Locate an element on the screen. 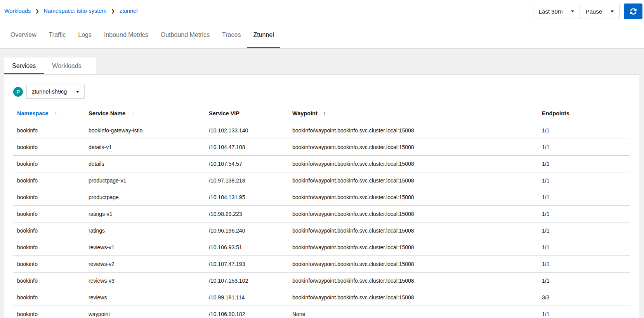  pod-dropdown-value: ztunnel-sh9cg is located at coordinates (49, 92).